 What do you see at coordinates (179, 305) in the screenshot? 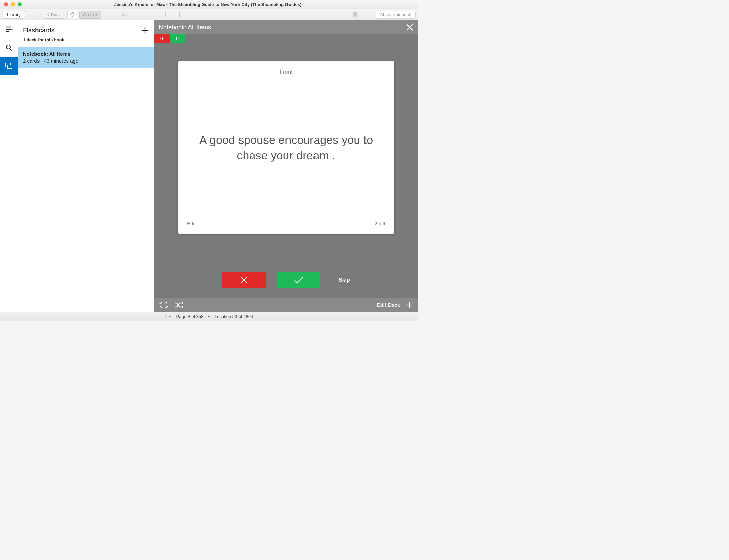
I see `shuffle-icon` at bounding box center [179, 305].